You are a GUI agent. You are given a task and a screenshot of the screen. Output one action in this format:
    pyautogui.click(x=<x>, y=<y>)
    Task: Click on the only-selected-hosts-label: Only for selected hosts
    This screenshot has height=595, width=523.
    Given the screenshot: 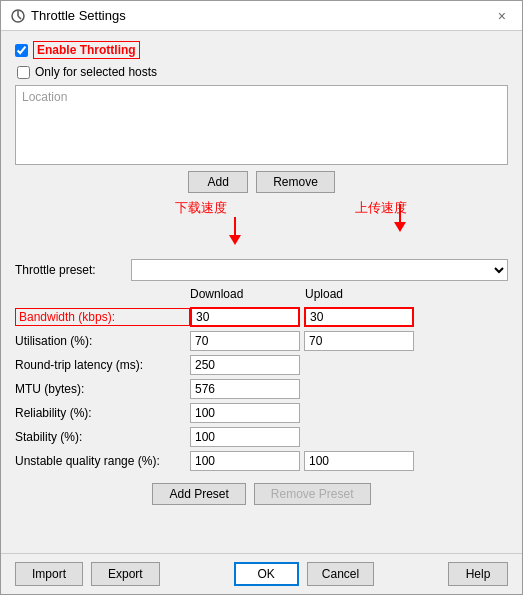 What is the action you would take?
    pyautogui.click(x=96, y=72)
    